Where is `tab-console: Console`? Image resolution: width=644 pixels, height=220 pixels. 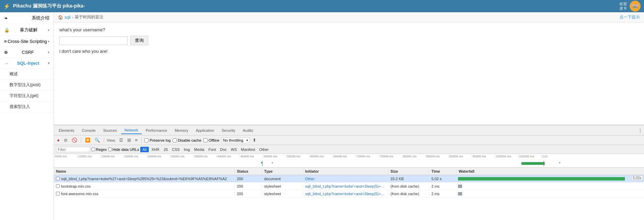
tab-console: Console is located at coordinates (89, 130).